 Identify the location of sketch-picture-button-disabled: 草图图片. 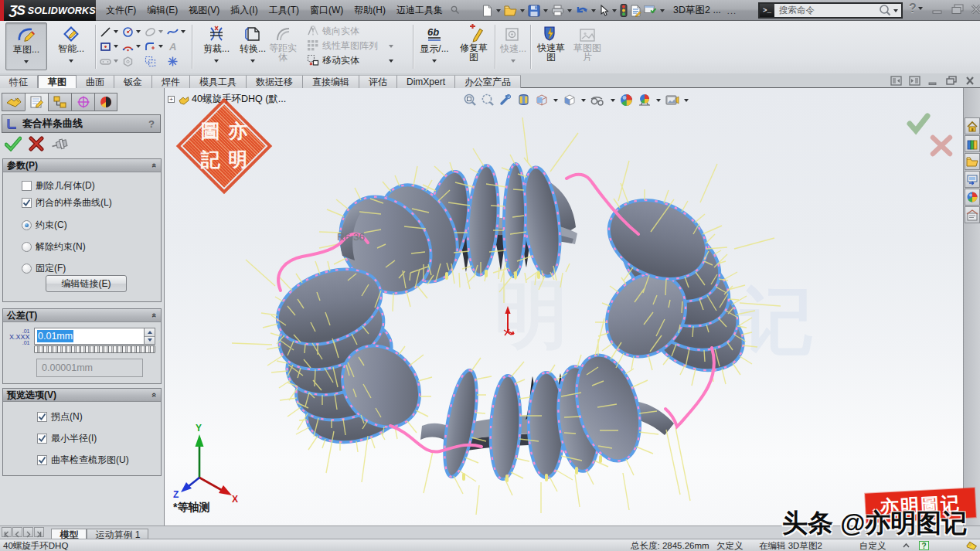
(587, 46).